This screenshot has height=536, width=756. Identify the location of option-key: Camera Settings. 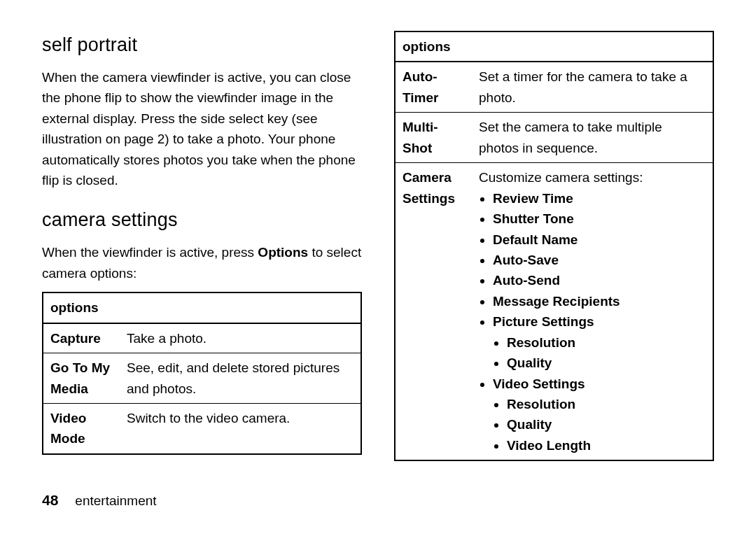
(433, 312).